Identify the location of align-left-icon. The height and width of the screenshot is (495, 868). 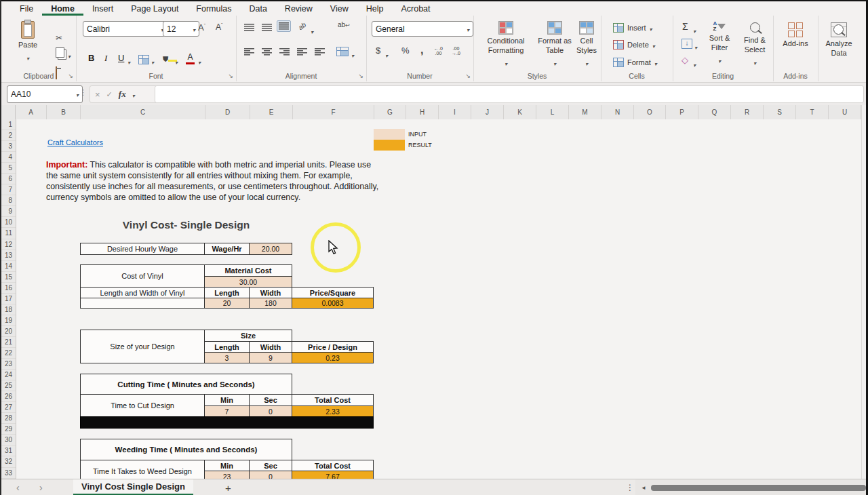
(250, 52).